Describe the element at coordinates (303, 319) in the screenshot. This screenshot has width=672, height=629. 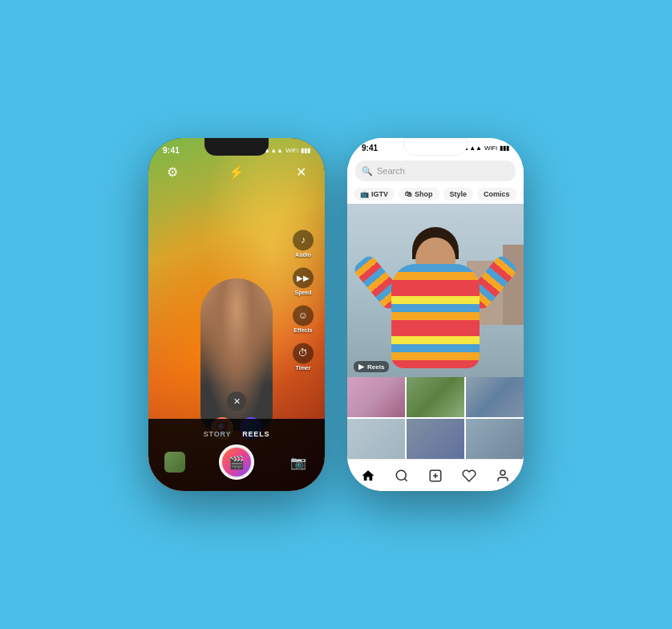
I see `effects-option: ☺ Effects` at that location.